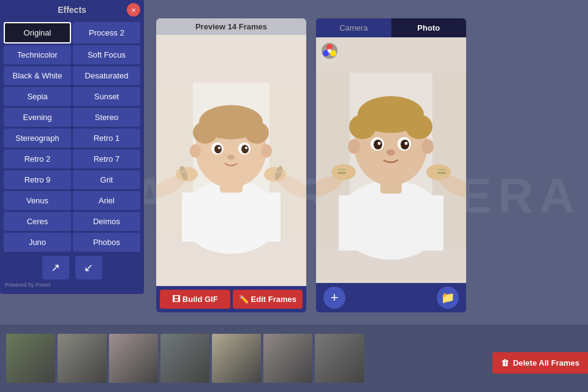 The image size is (588, 392). I want to click on effect-btn-process2: Process 2, so click(107, 33).